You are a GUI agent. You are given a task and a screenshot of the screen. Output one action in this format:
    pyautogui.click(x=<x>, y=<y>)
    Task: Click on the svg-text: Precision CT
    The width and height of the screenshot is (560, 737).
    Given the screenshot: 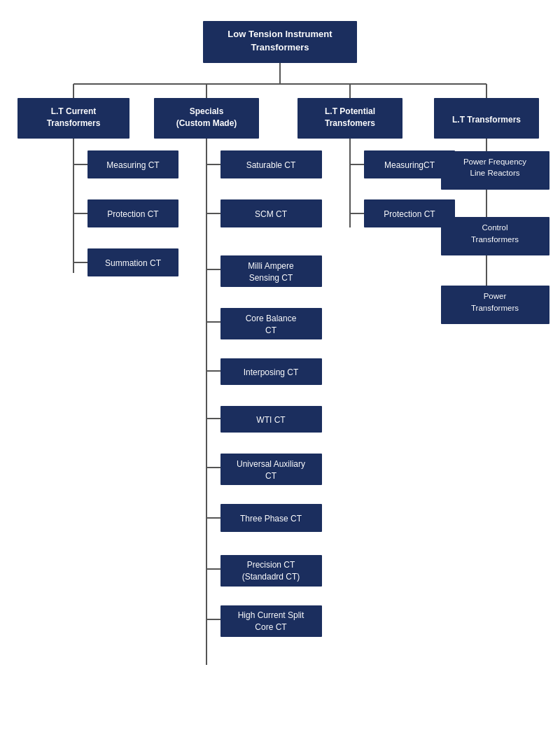 What is the action you would take?
    pyautogui.click(x=272, y=565)
    